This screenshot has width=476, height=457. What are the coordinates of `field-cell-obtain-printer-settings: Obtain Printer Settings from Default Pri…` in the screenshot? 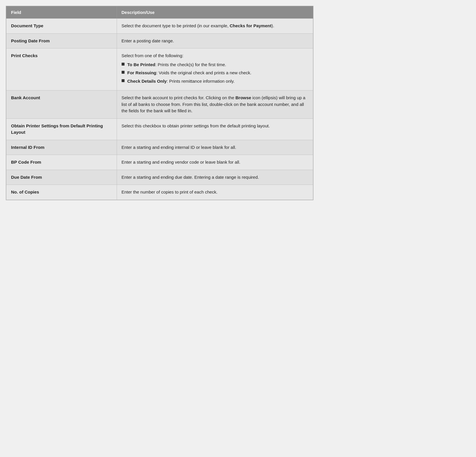 It's located at (62, 129).